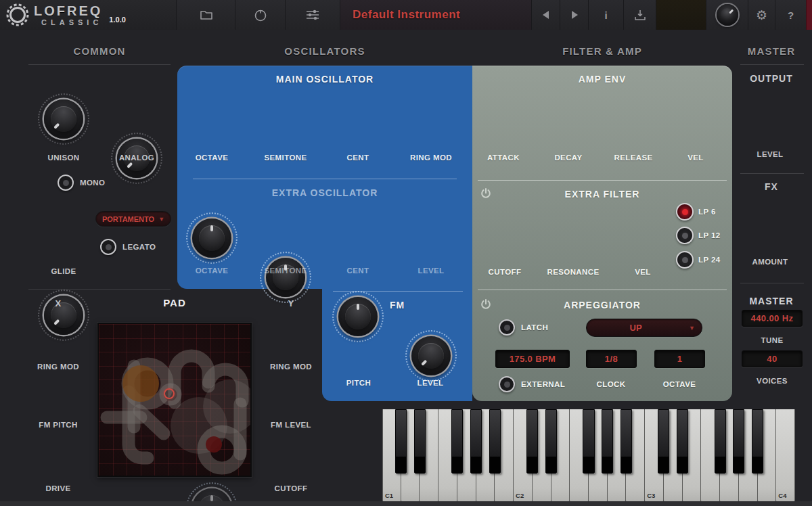  What do you see at coordinates (406, 503) in the screenshot?
I see `bottom-edge` at bounding box center [406, 503].